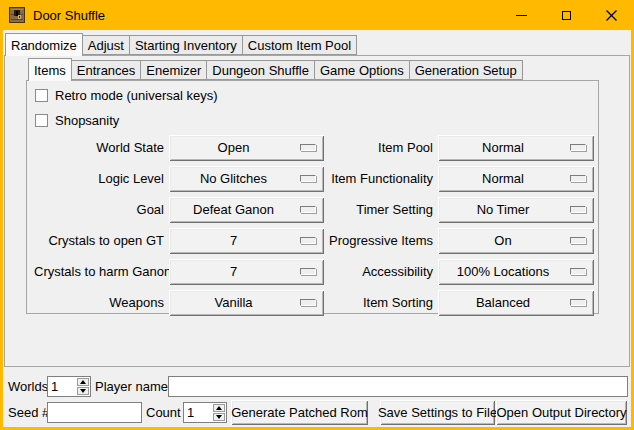  Describe the element at coordinates (516, 148) in the screenshot. I see `item-pool-dropdown: Normal` at that location.